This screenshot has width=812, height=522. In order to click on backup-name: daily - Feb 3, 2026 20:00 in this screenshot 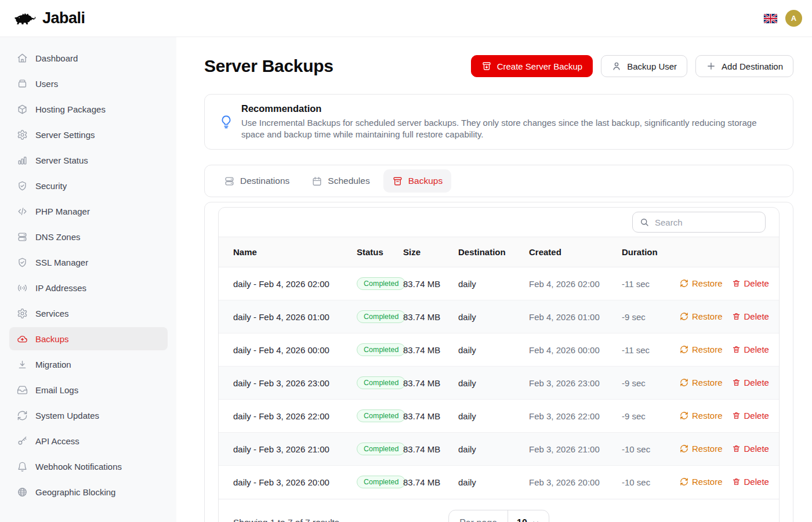, I will do `click(288, 483)`.